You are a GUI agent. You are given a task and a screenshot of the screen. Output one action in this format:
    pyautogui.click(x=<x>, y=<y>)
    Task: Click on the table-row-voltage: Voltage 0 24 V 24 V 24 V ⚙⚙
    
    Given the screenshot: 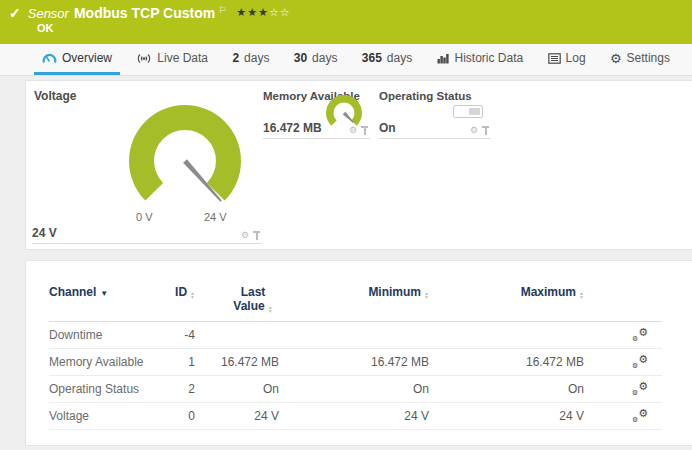 What is the action you would take?
    pyautogui.click(x=356, y=416)
    